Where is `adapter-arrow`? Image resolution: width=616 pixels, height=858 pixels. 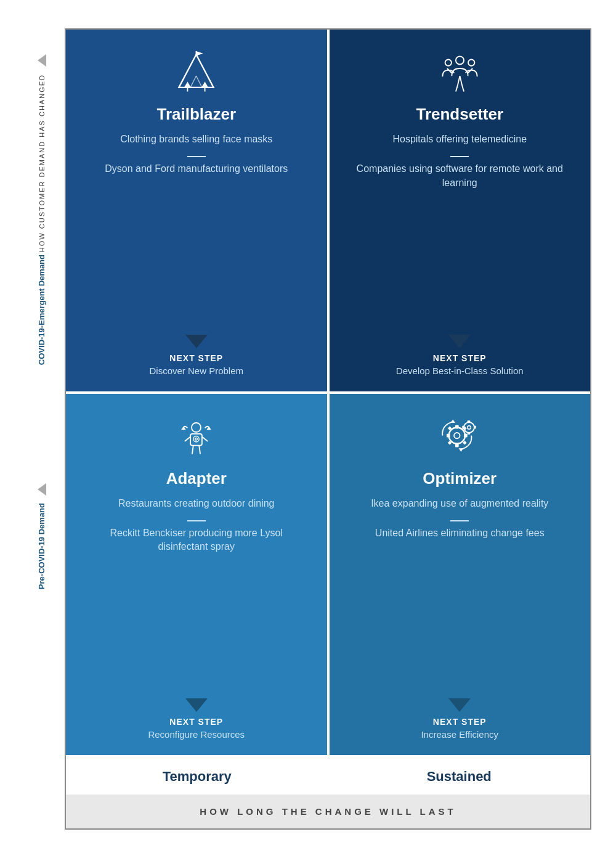 adapter-arrow is located at coordinates (197, 705).